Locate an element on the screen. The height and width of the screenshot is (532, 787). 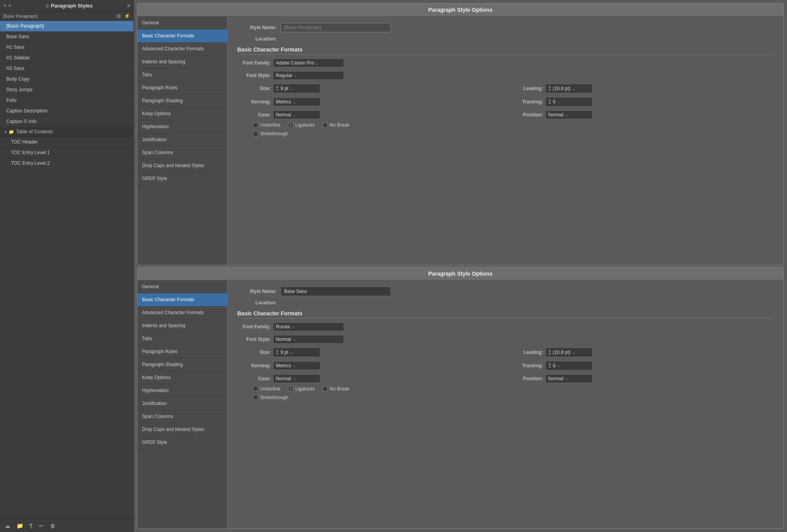
sidebar-item-tabs-2: Tabs is located at coordinates (182, 339).